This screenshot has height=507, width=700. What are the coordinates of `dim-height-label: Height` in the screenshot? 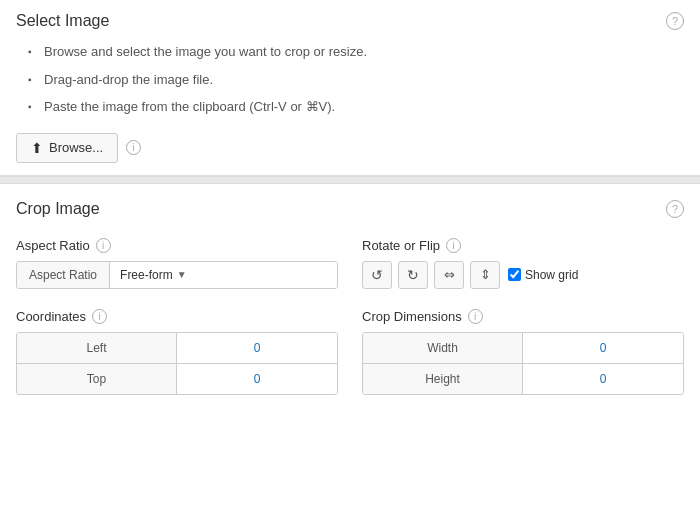 It's located at (443, 379).